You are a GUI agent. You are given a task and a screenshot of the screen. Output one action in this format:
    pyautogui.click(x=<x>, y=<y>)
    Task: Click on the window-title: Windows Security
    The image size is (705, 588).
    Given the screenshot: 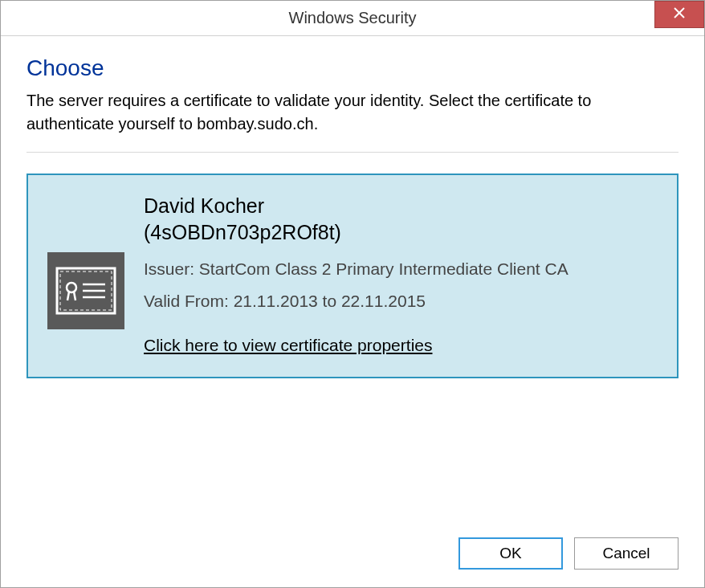 What is the action you would take?
    pyautogui.click(x=353, y=18)
    